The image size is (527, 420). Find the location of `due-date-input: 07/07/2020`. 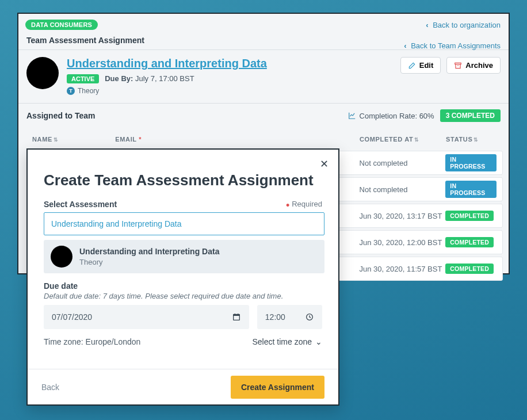

due-date-input: 07/07/2020 is located at coordinates (146, 317).